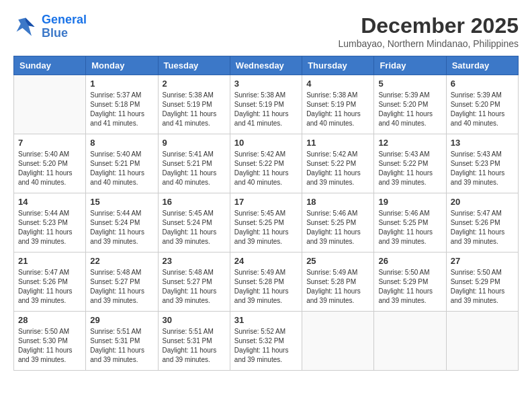 Image resolution: width=532 pixels, height=411 pixels. Describe the element at coordinates (266, 31) in the screenshot. I see `page-header: General Blue December 2025 Lumbayao, Nor…` at that location.